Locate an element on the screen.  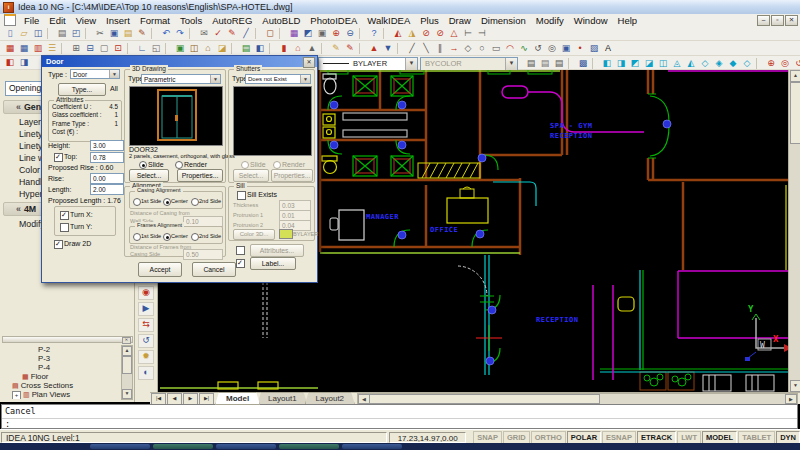
sketch-pencil-icon: ✎ is located at coordinates (232, 34).